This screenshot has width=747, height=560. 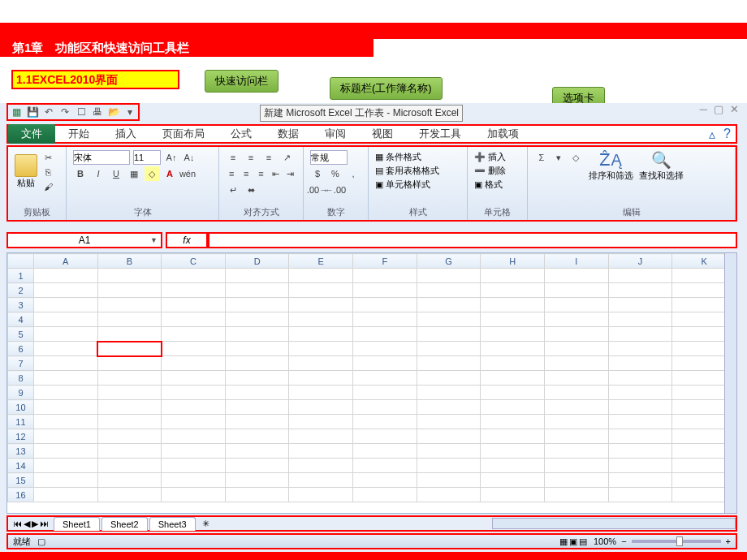 What do you see at coordinates (172, 524) in the screenshot?
I see `sheet-tab-3: Sheet3` at bounding box center [172, 524].